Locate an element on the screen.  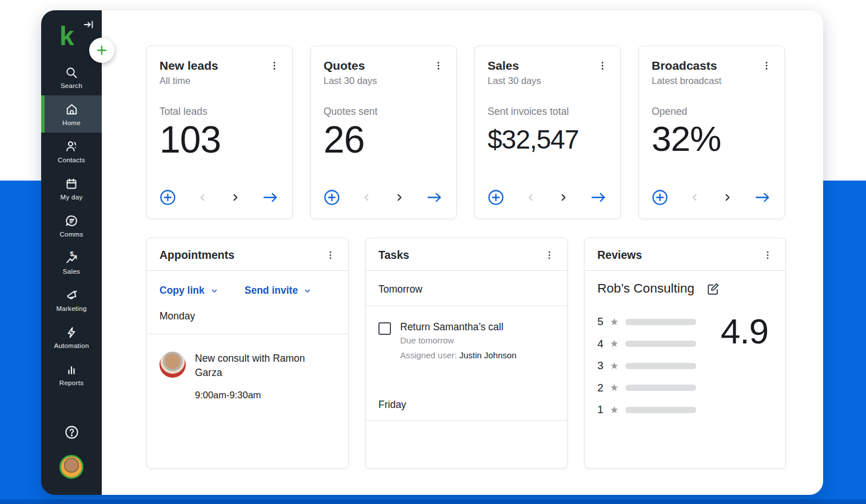
tasks-section-label: Friday is located at coordinates (466, 403).